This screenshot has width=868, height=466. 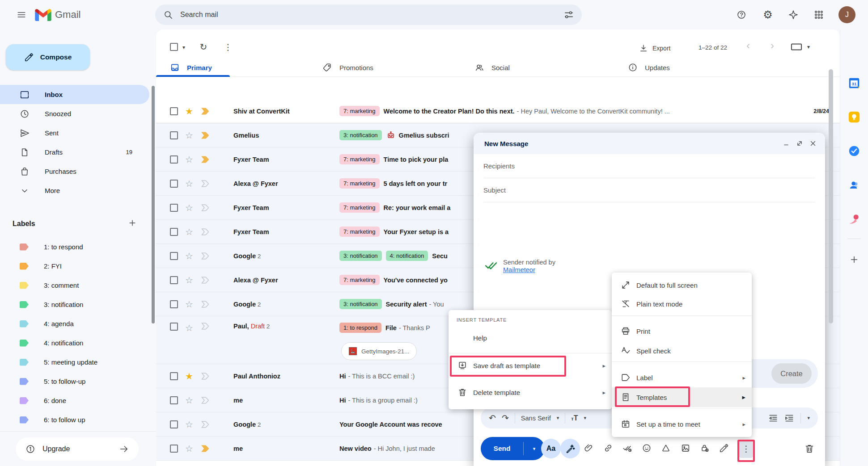 I want to click on email-label-chip: 1: to respond, so click(x=360, y=328).